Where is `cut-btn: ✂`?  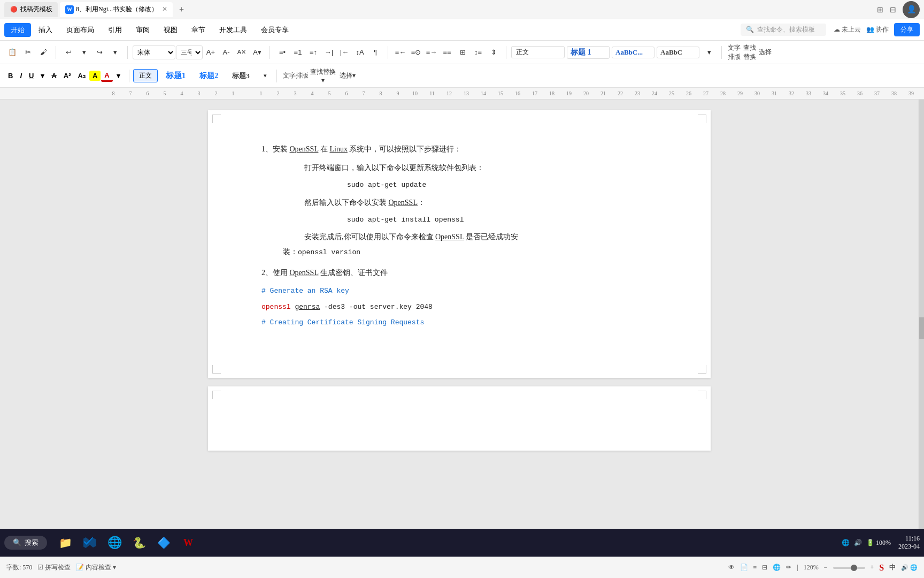
cut-btn: ✂ is located at coordinates (28, 52).